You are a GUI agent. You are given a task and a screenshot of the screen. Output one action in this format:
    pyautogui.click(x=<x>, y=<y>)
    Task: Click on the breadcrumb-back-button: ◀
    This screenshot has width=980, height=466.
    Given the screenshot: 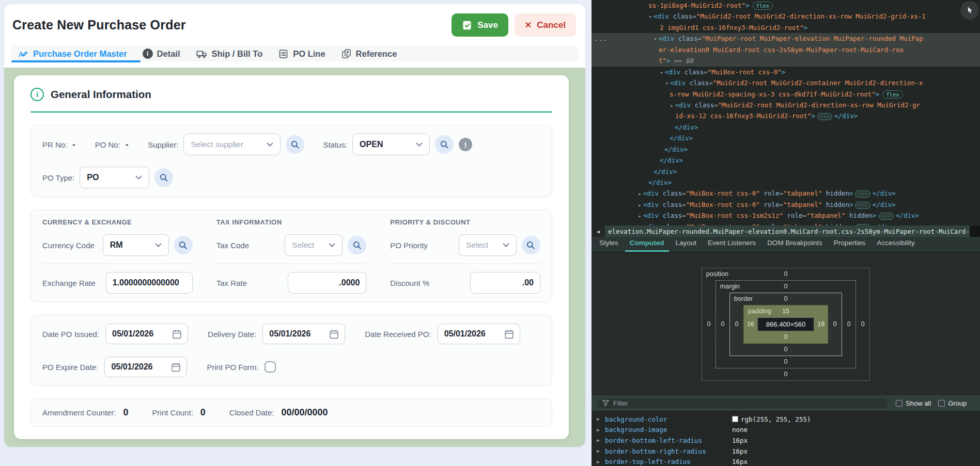 What is the action you would take?
    pyautogui.click(x=598, y=231)
    